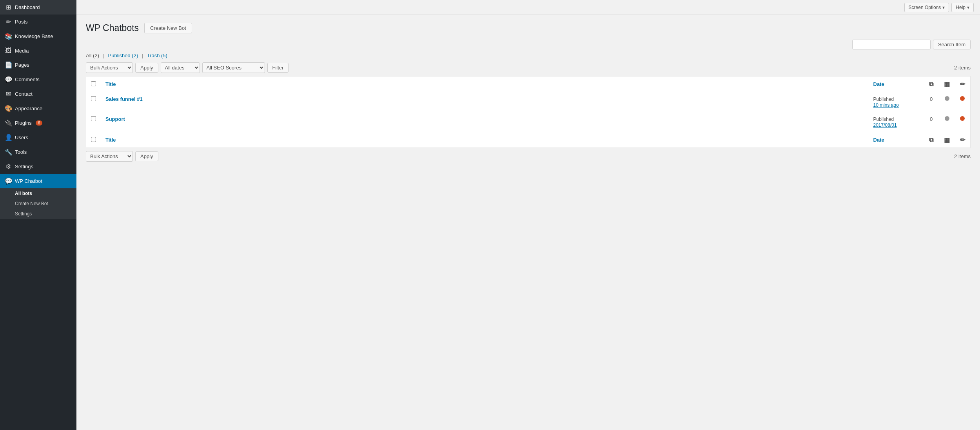 The width and height of the screenshot is (980, 430). Describe the element at coordinates (38, 108) in the screenshot. I see `sidebar-item-appearance: 🎨 Appearance` at that location.